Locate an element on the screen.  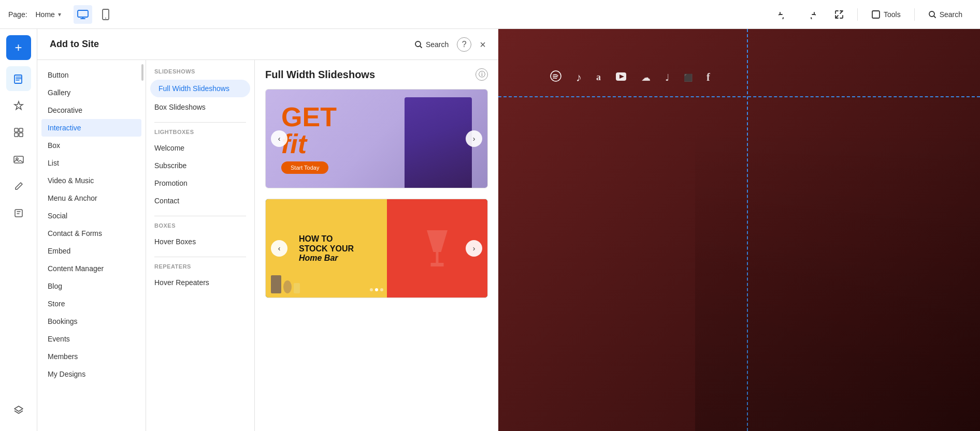
fitness-get-text: GET is located at coordinates (309, 117).